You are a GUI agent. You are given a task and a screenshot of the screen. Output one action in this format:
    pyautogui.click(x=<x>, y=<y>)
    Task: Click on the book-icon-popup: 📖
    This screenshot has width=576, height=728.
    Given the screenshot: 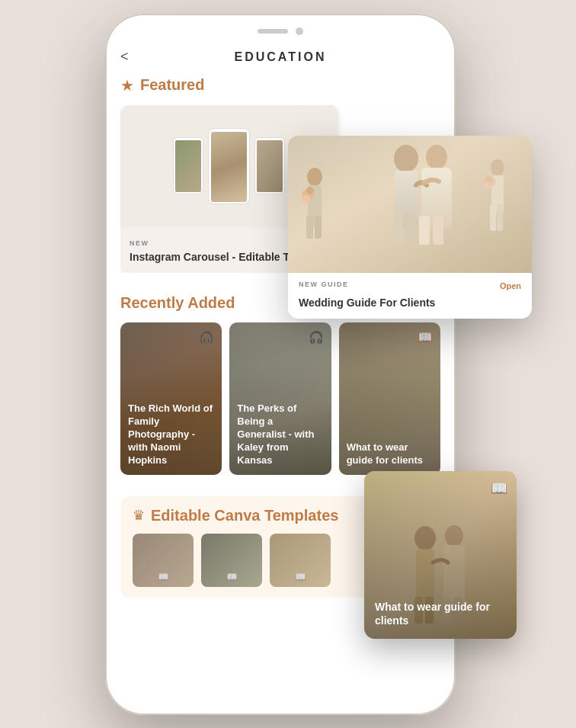 What is the action you would take?
    pyautogui.click(x=499, y=489)
    